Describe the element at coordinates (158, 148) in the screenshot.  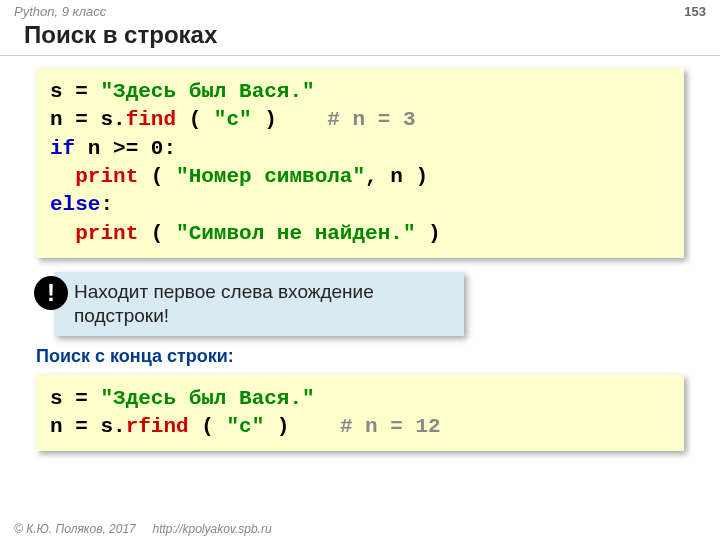
I see `code-number: 0` at that location.